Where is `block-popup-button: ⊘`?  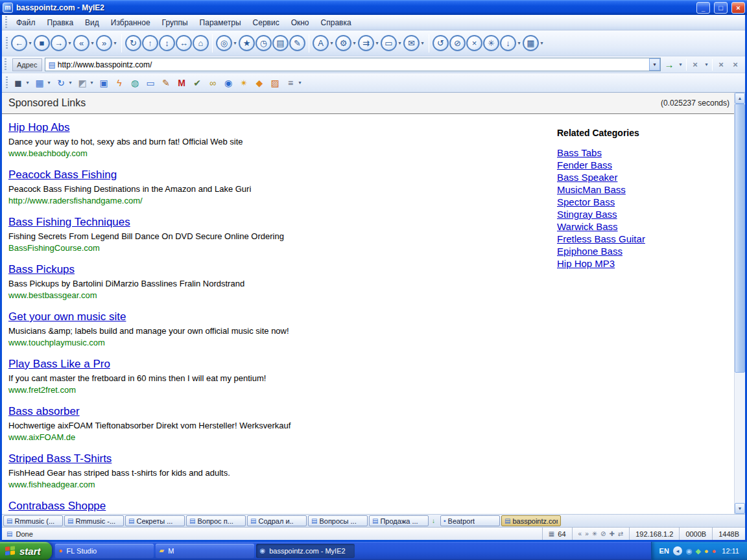
block-popup-button: ⊘ is located at coordinates (458, 43).